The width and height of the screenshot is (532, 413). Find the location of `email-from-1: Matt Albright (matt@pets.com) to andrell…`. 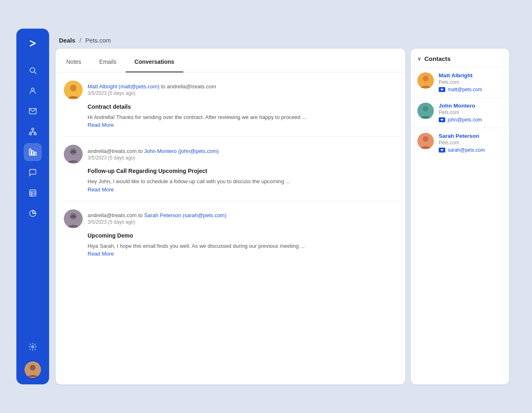

email-from-1: Matt Albright (matt@pets.com) to andrell… is located at coordinates (242, 87).